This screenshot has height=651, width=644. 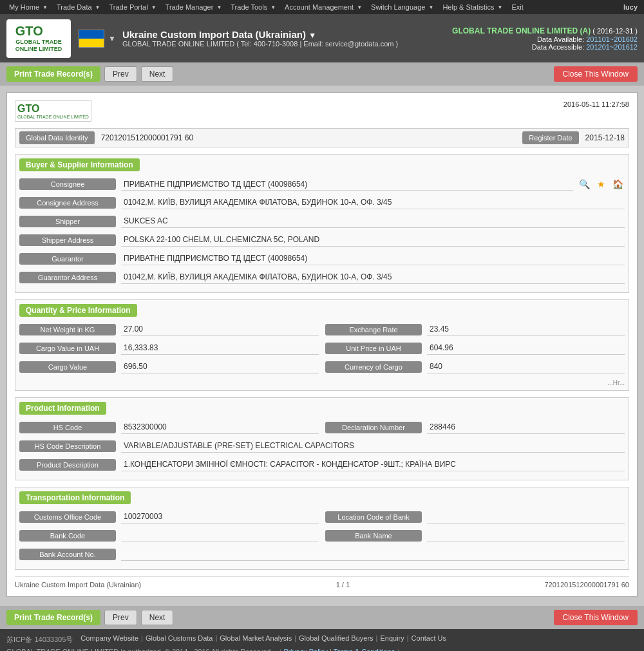 What do you see at coordinates (322, 111) in the screenshot?
I see `record-header: GTO GLOBAL TRADE ONLINE LIMITED 2016-05-…` at bounding box center [322, 111].